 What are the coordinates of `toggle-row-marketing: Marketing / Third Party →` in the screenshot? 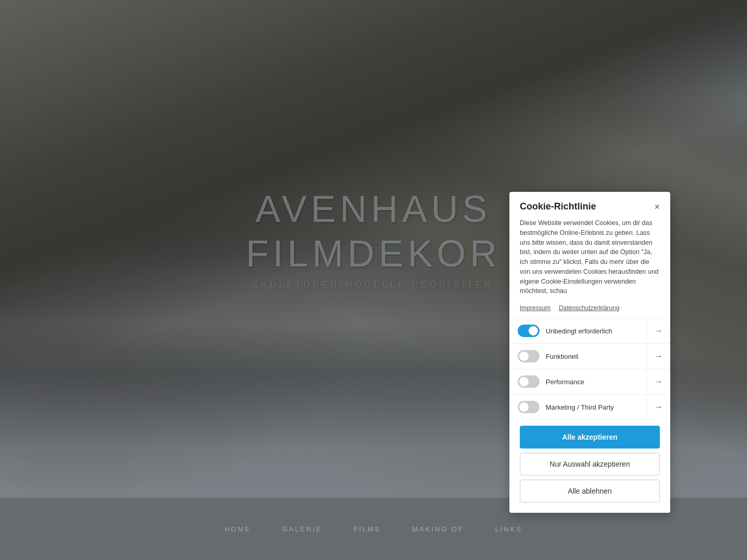 It's located at (590, 407).